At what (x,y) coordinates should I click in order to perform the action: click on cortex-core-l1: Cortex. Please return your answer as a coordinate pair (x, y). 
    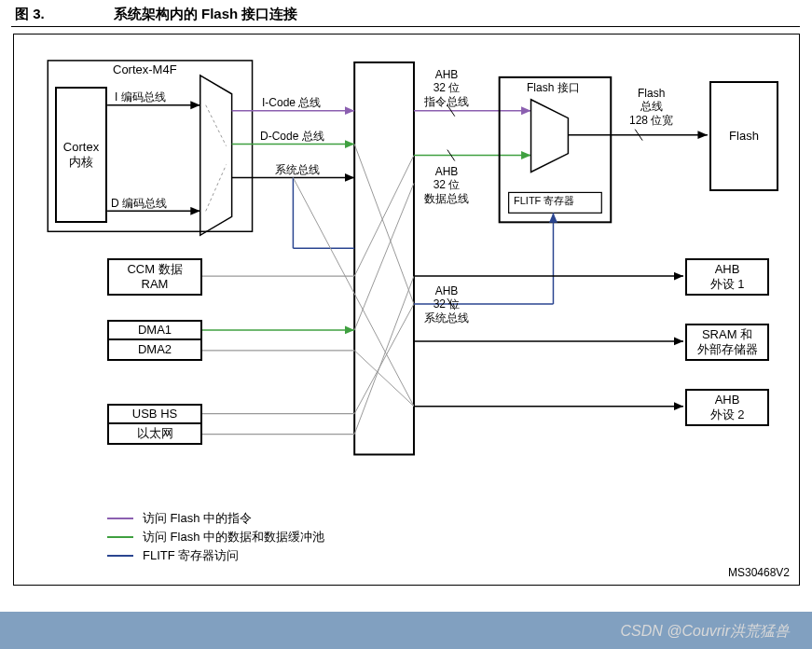
    Looking at the image, I should click on (81, 147).